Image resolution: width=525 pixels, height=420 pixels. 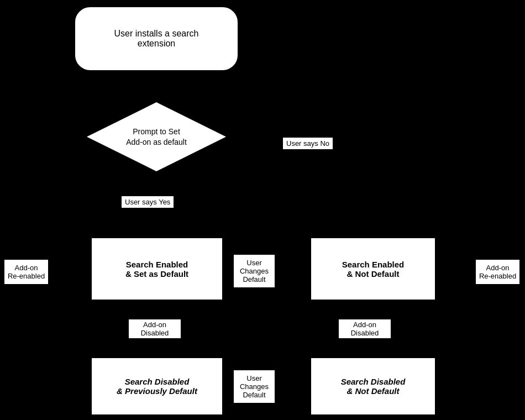 What do you see at coordinates (365, 329) in the screenshot?
I see `addon-disabled-2: Add-onDisabled` at bounding box center [365, 329].